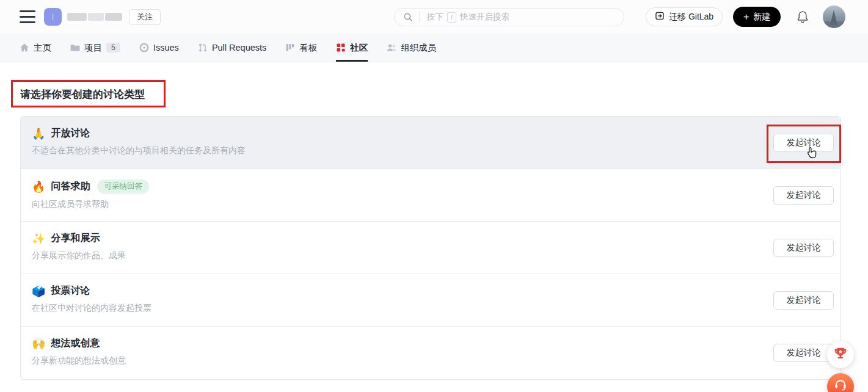 Image resolution: width=868 pixels, height=392 pixels. I want to click on discussion-type-title: 问答求助, so click(70, 187).